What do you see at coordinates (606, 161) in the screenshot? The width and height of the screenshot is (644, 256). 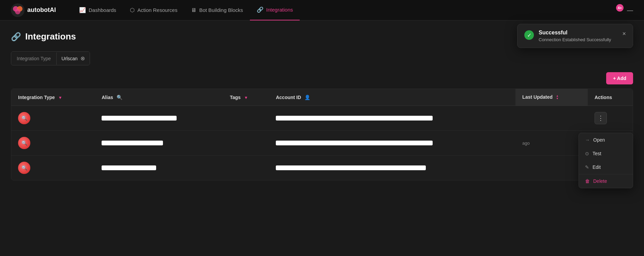 I see `actions-dropdown-menu: → Open ⊙ Test ✎ Edit 🗑 Delete` at bounding box center [606, 161].